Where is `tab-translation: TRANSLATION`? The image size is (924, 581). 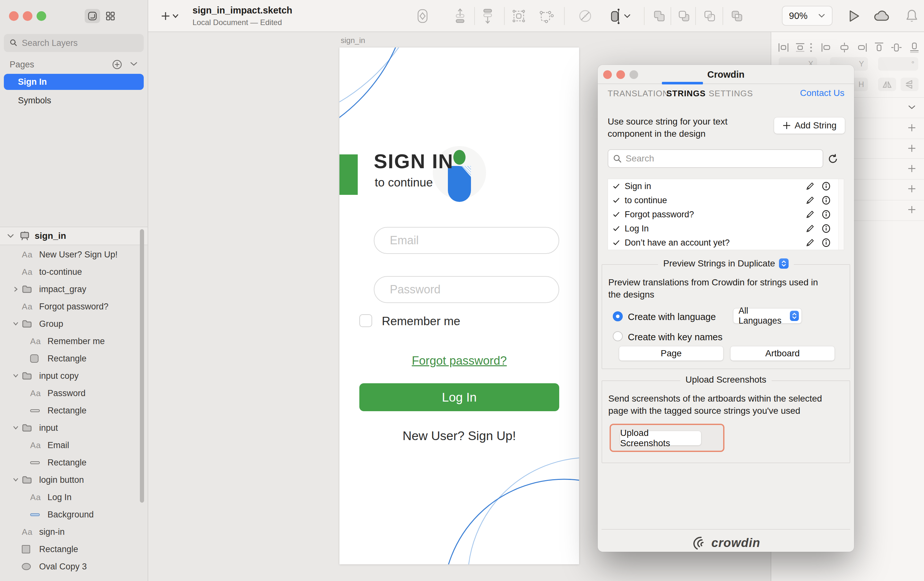 tab-translation: TRANSLATION is located at coordinates (639, 94).